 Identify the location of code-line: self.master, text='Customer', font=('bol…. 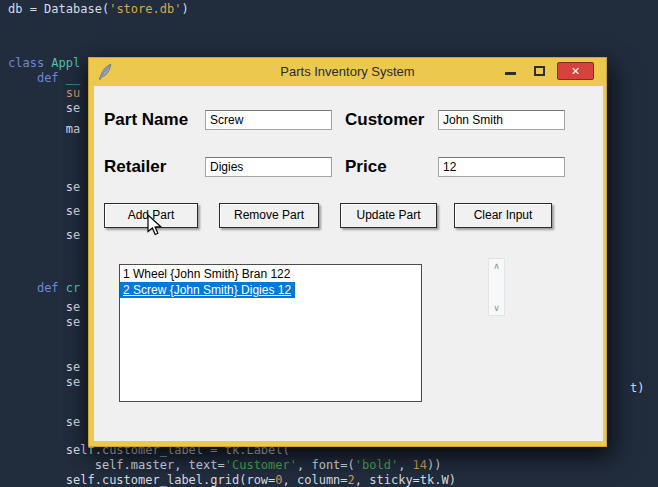
(225, 466).